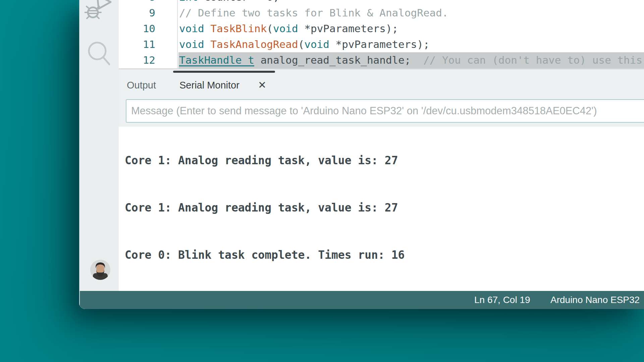  I want to click on line-number: 8, so click(137, 3).